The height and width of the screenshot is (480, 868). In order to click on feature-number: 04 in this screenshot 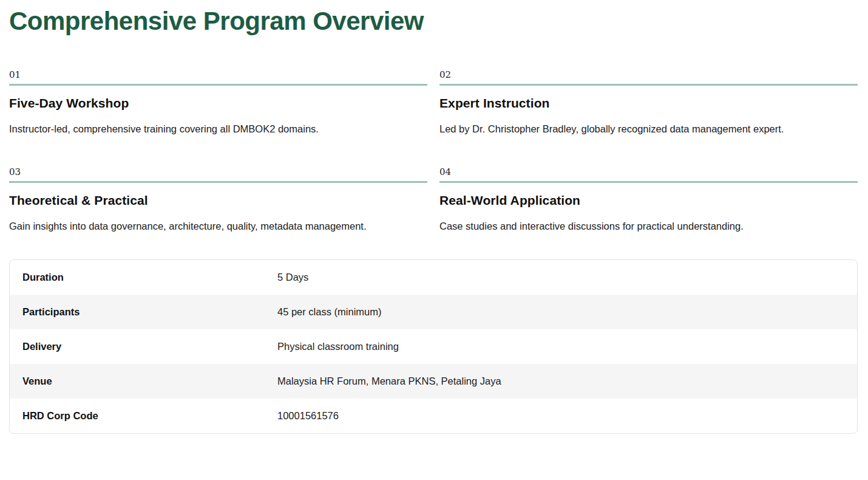, I will do `click(648, 174)`.